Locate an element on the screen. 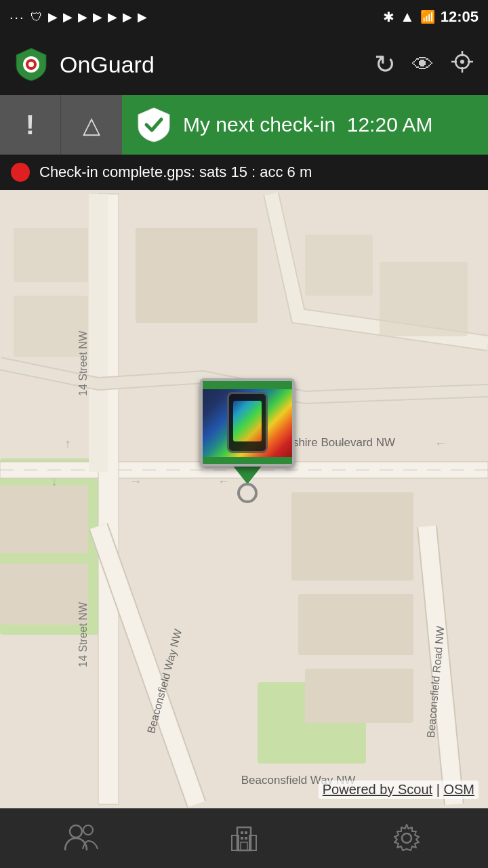  yt-icon-3: ▶ is located at coordinates (83, 17).